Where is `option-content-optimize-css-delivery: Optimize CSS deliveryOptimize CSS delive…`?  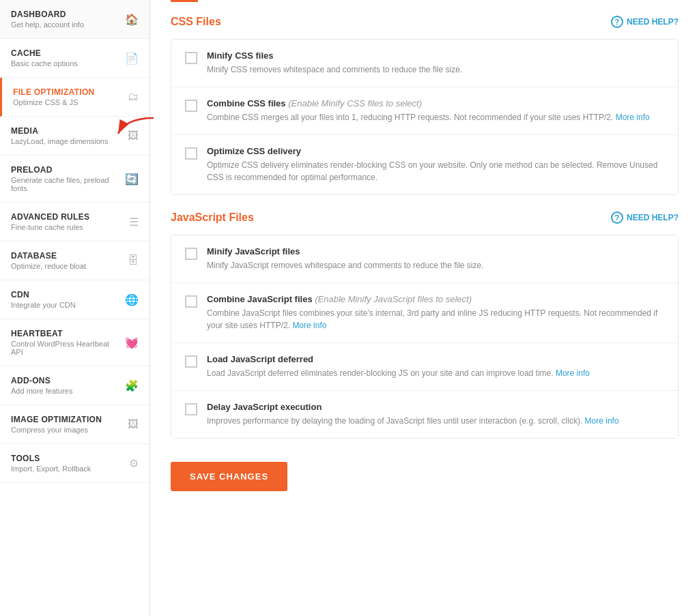
option-content-optimize-css-delivery: Optimize CSS deliveryOptimize CSS delive… is located at coordinates (436, 165).